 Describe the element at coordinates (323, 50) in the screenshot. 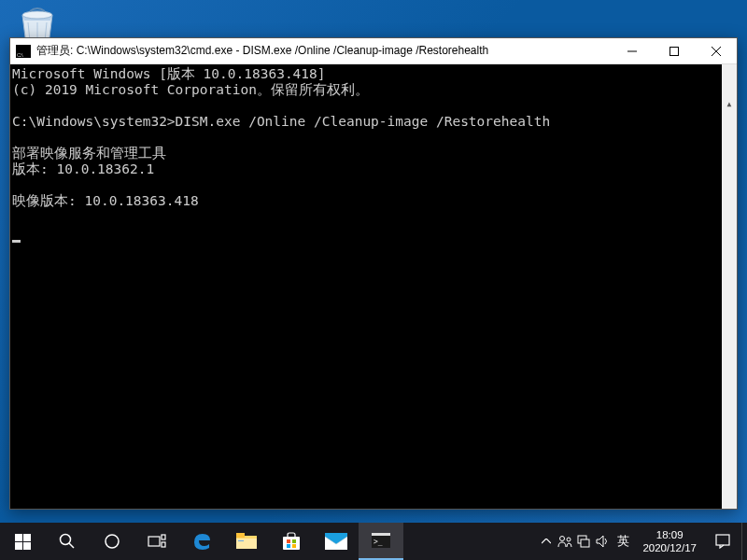

I see `window-title: 管理员: C:\Windows\system32\cmd.exe - DISM.…` at that location.